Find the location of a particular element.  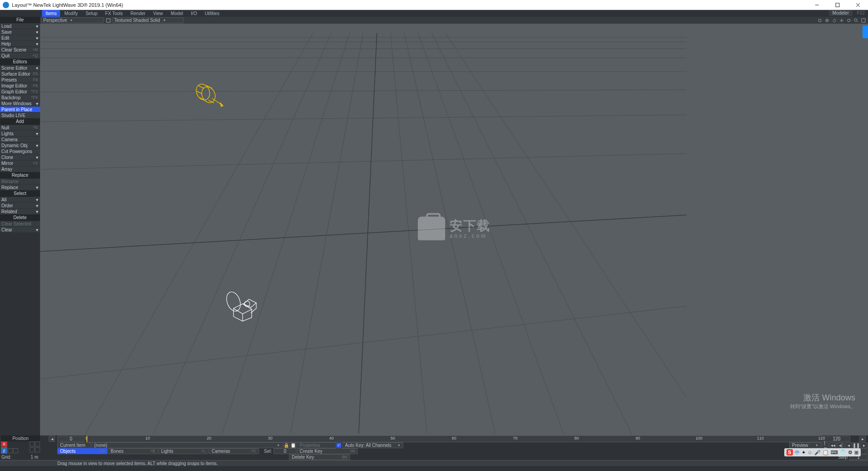

frame-start-field: 0 is located at coordinates (71, 439).